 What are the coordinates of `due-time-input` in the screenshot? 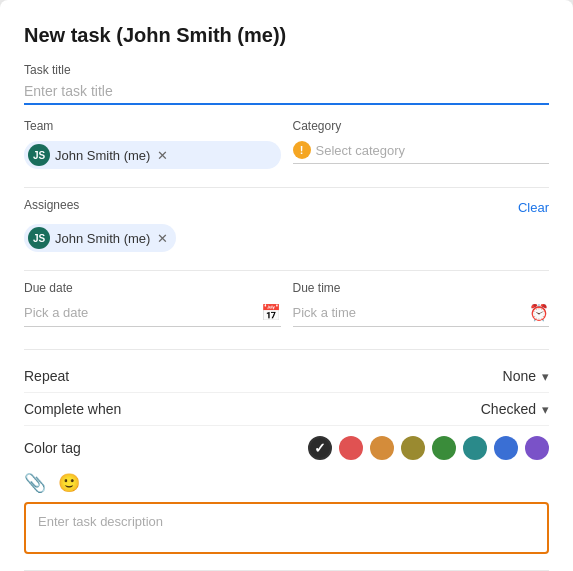 It's located at (410, 312).